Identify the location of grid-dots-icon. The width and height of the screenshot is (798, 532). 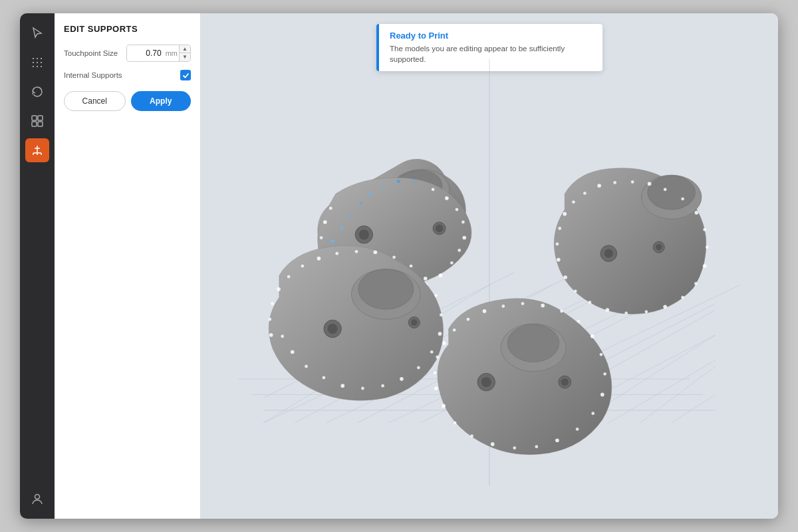
(37, 63).